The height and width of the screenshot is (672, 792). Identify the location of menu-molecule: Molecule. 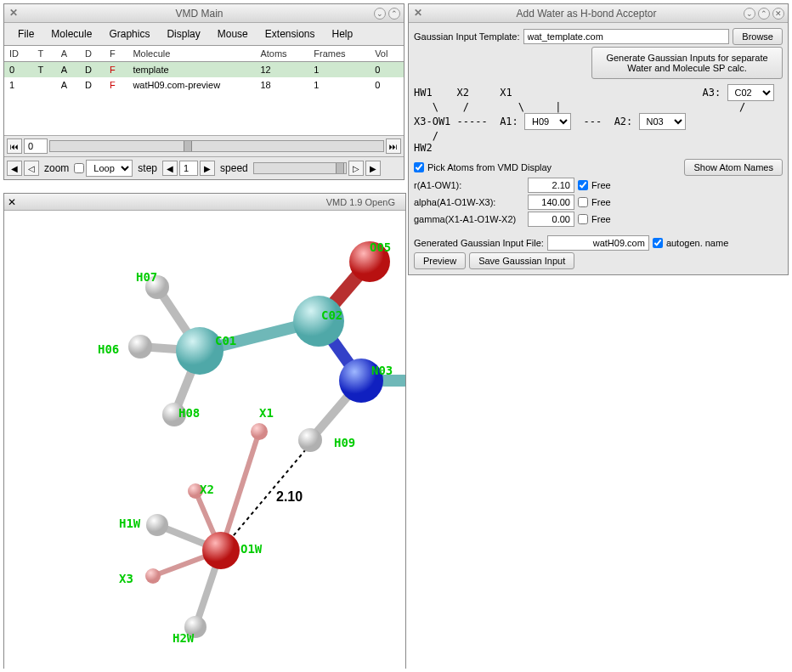
(71, 34).